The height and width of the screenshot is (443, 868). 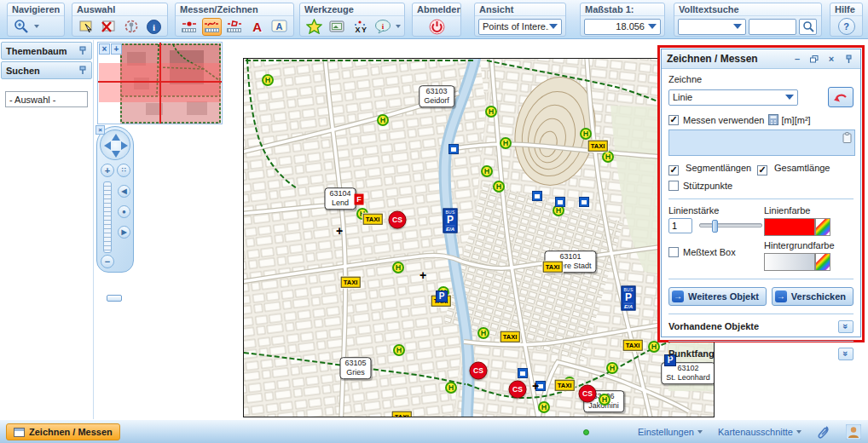 What do you see at coordinates (124, 211) in the screenshot?
I see `initial-extent-button: ●` at bounding box center [124, 211].